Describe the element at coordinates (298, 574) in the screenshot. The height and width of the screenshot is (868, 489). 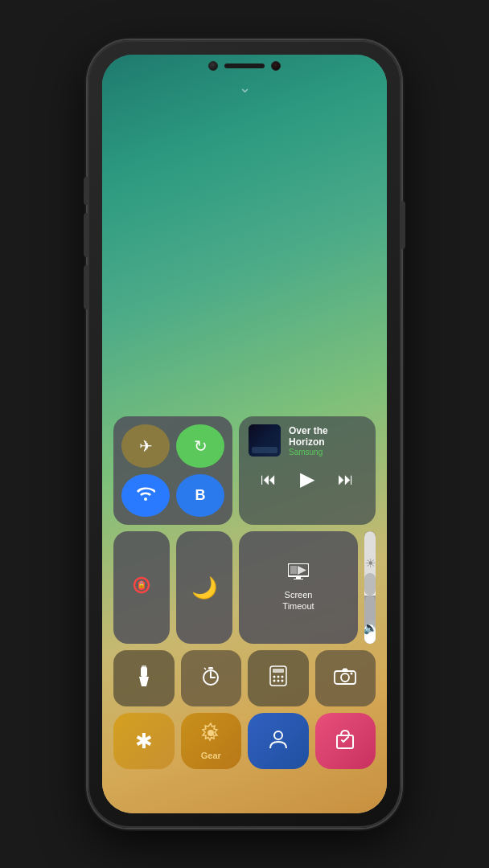
I see `screen-timeout-icon` at that location.